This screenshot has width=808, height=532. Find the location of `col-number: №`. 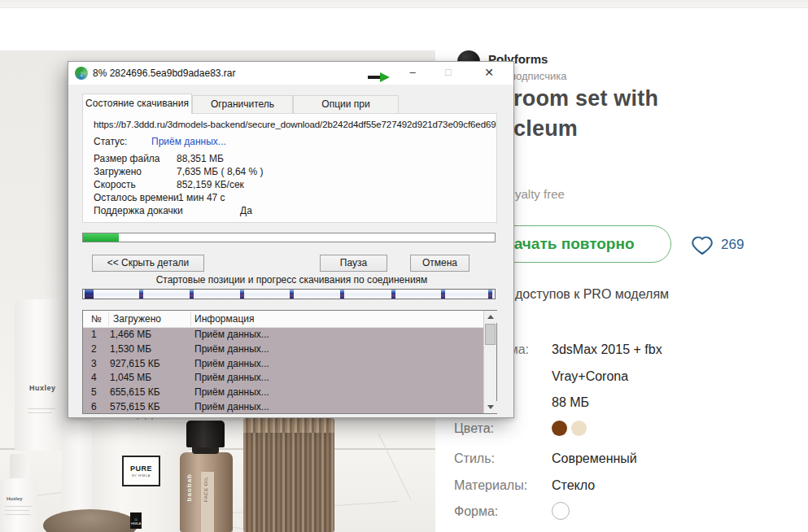

col-number: № is located at coordinates (96, 319).